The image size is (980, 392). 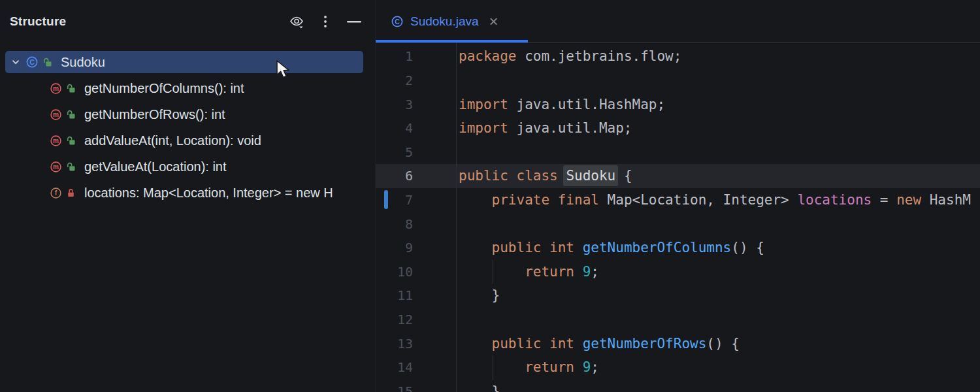 What do you see at coordinates (416, 367) in the screenshot?
I see `line-number: 14` at bounding box center [416, 367].